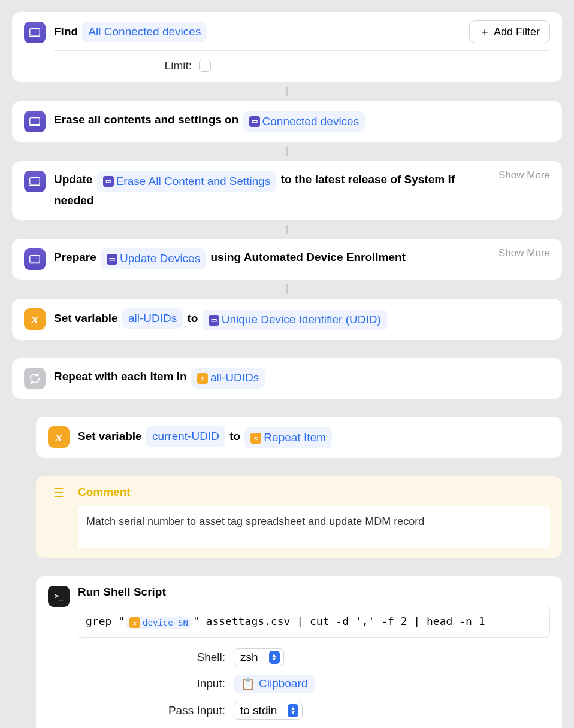 This screenshot has height=728, width=574. What do you see at coordinates (75, 257) in the screenshot?
I see `prepare-verb: Prepare` at bounding box center [75, 257].